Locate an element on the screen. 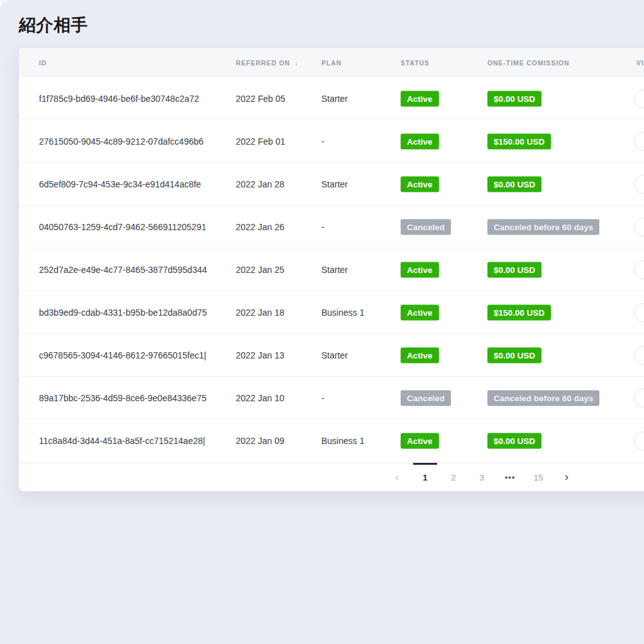 The width and height of the screenshot is (644, 644). column-header-plan: PLAN is located at coordinates (331, 63).